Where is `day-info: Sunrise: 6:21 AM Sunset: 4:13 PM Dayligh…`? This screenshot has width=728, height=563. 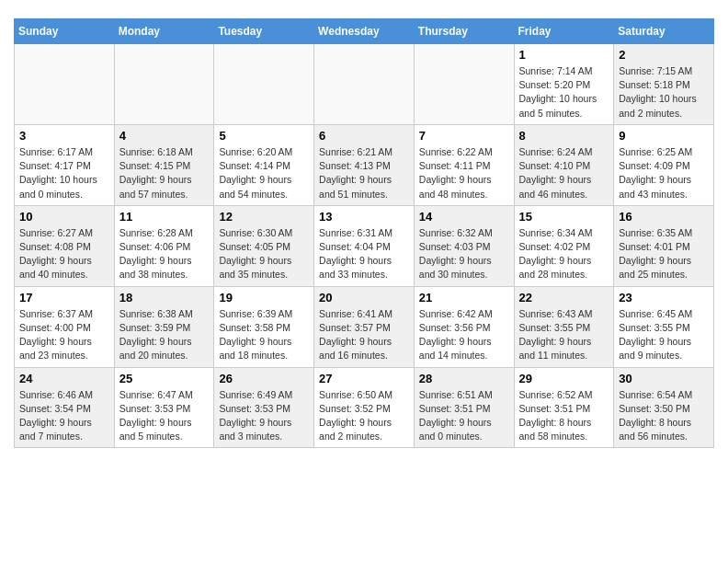 day-info: Sunrise: 6:21 AM Sunset: 4:13 PM Dayligh… is located at coordinates (364, 173).